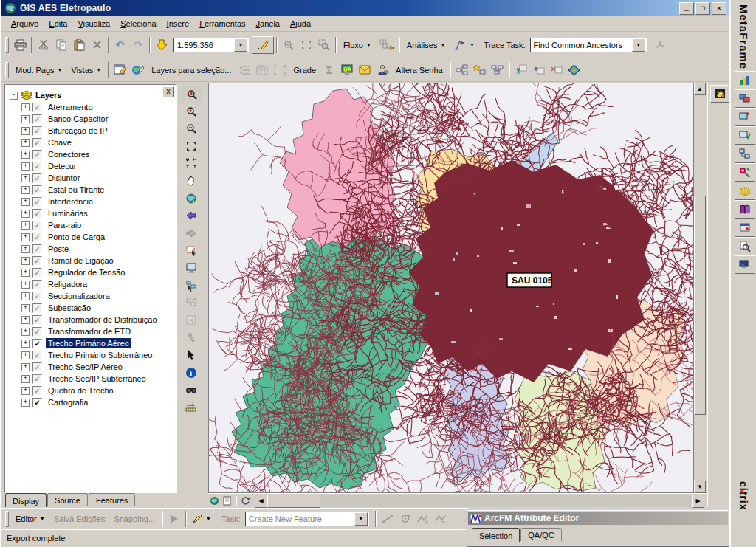 Image resolution: width=756 pixels, height=547 pixels. I want to click on close-button: ✕, so click(719, 9).